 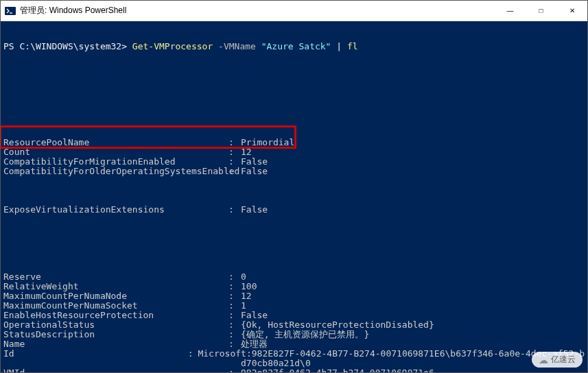 What do you see at coordinates (338, 325) in the screenshot?
I see `output-value: {Ok, HostResourceProtectionDisabled}` at bounding box center [338, 325].